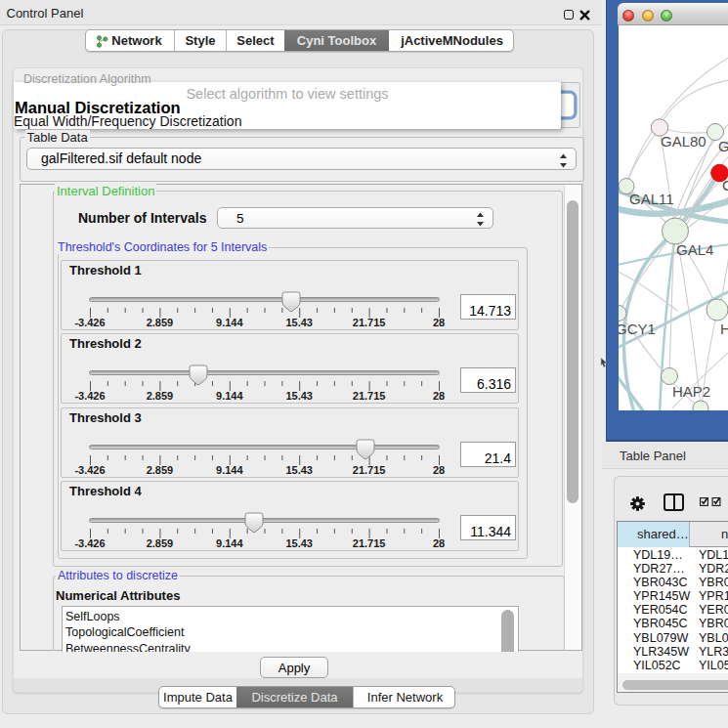 The image size is (728, 728). Describe the element at coordinates (684, 141) in the screenshot. I see `svg-text: GAL80` at that location.